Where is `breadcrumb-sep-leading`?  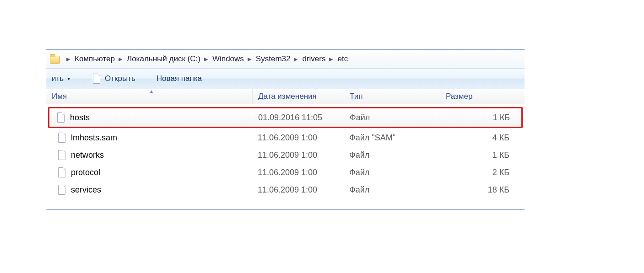 breadcrumb-sep-leading is located at coordinates (68, 59).